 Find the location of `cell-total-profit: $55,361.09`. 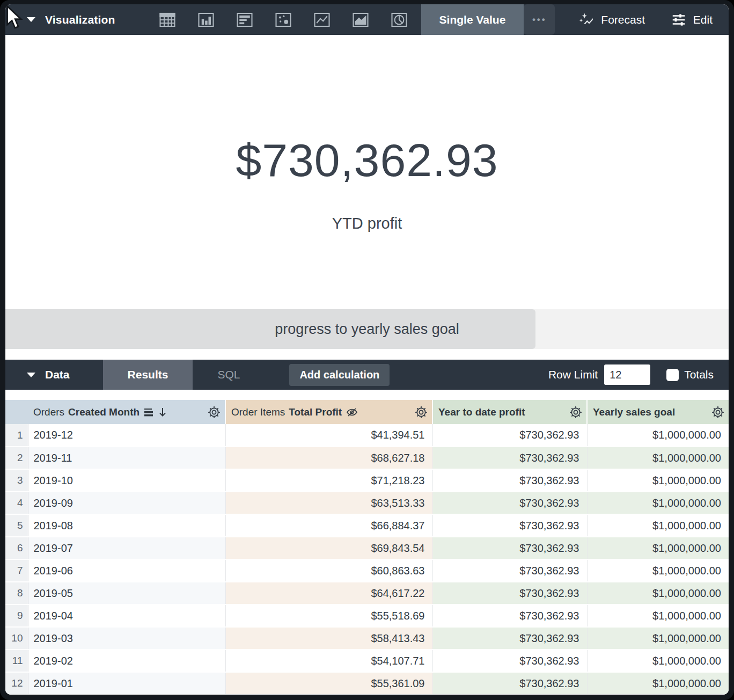

cell-total-profit: $55,361.09 is located at coordinates (329, 683).